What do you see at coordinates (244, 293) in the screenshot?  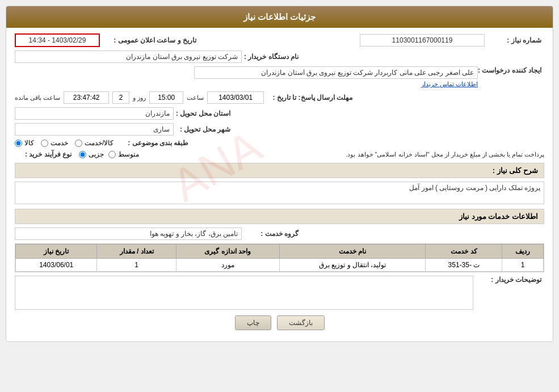 I see `tozihat-value` at bounding box center [244, 293].